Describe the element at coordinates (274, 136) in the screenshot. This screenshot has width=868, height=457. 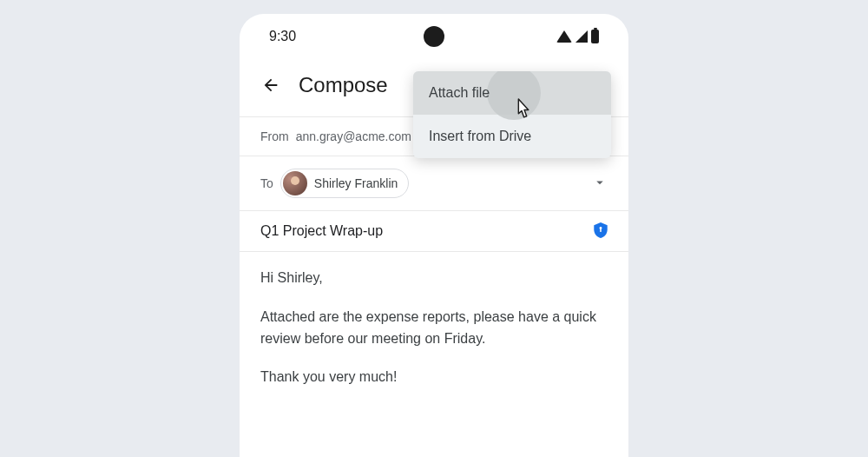
I see `from-label: From` at that location.